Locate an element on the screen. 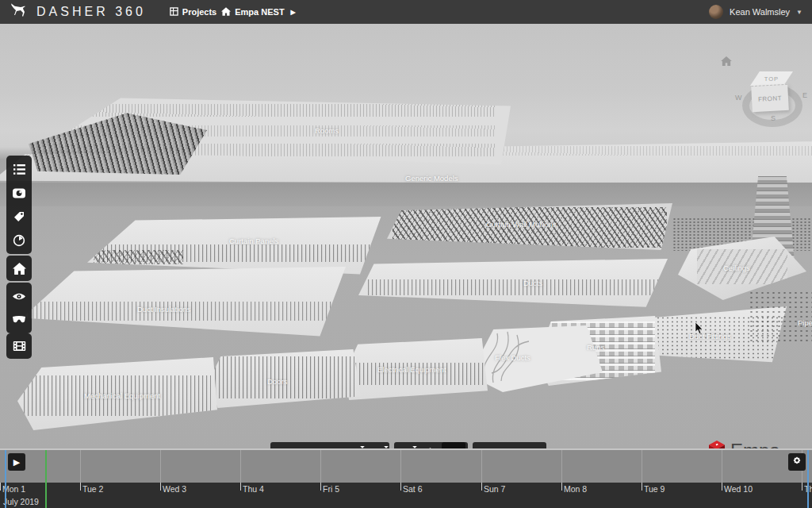  walk-footprints-icon is located at coordinates (330, 445).